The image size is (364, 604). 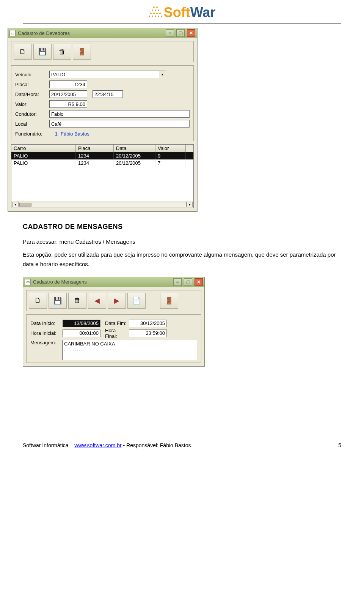 What do you see at coordinates (97, 301) in the screenshot?
I see `chevron-left-icon: ◀` at bounding box center [97, 301].